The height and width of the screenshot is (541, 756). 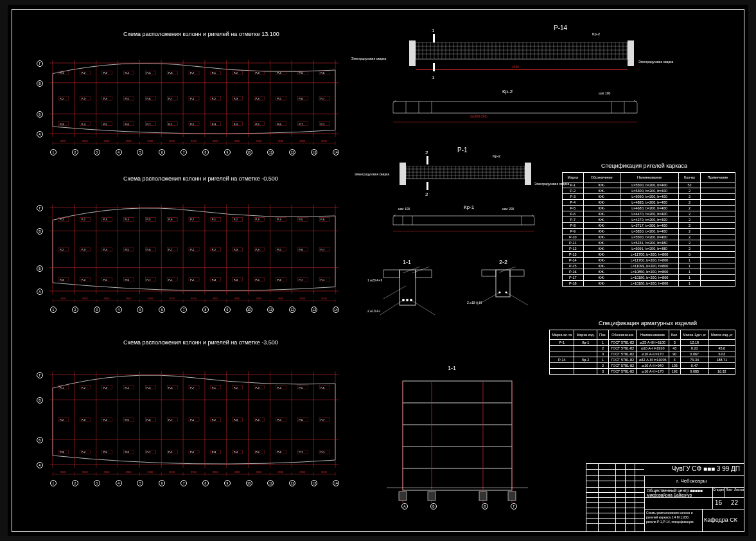 What do you see at coordinates (200, 342) in the screenshot?
I see `plan3-title: Схема расположения колонн и ригелей на о…` at bounding box center [200, 342].